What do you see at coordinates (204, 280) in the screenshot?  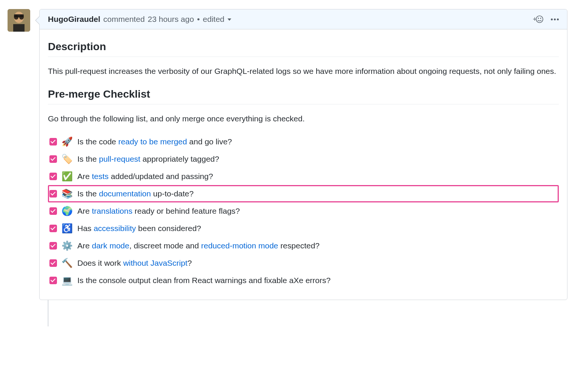 I see `checklist-item-text: Is the console output clean from React w…` at bounding box center [204, 280].